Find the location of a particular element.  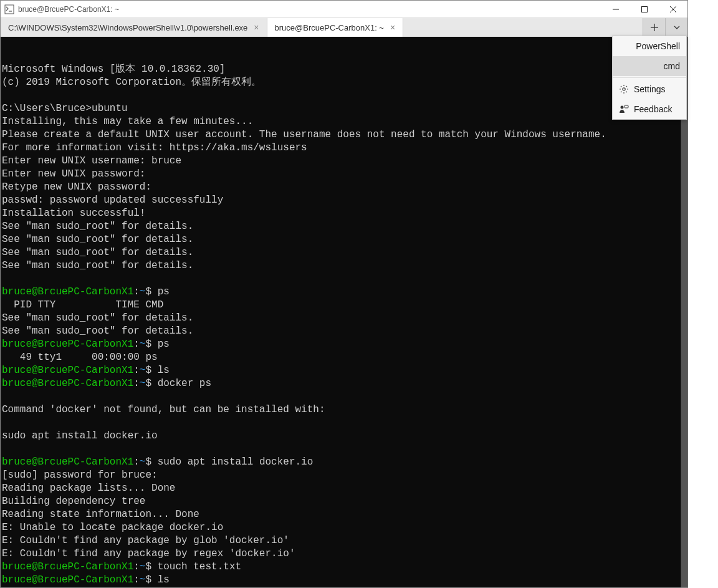

new-tab-button is located at coordinates (654, 27).